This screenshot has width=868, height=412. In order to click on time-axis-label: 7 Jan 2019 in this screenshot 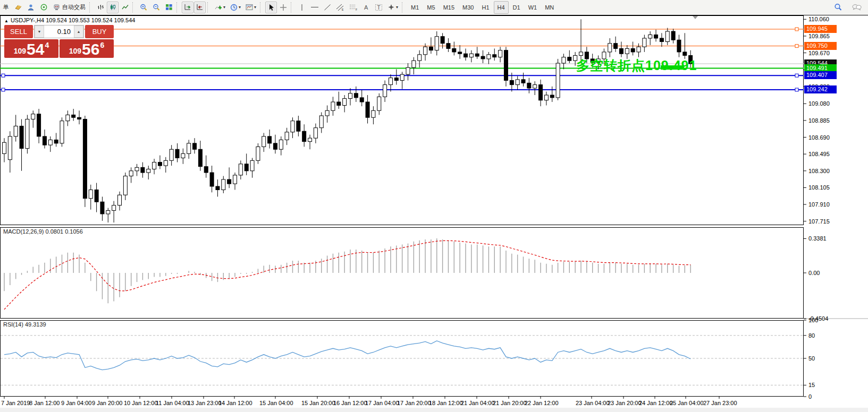, I will do `click(15, 403)`.